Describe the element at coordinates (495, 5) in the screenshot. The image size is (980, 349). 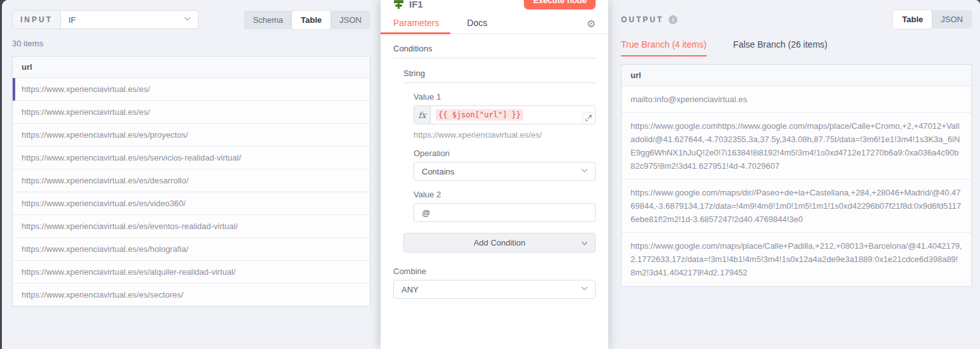
I see `node-header: IF1 Execute node` at that location.